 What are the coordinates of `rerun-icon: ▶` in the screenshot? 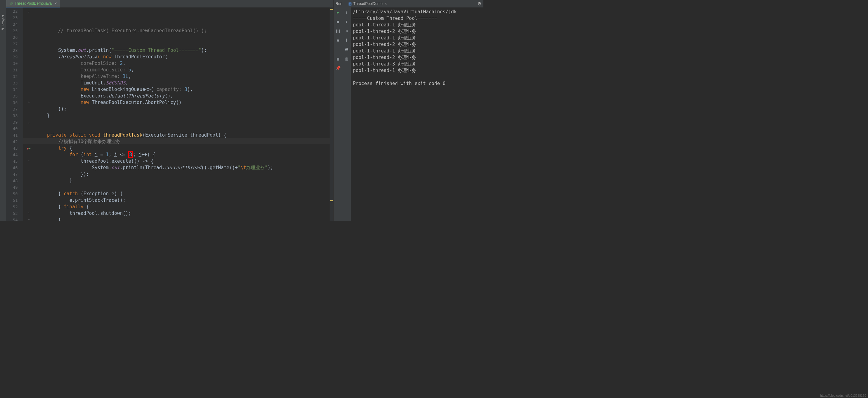 It's located at (338, 12).